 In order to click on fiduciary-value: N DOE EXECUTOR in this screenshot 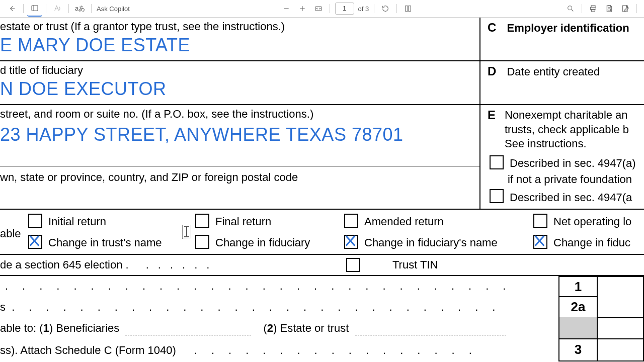, I will do `click(239, 89)`.